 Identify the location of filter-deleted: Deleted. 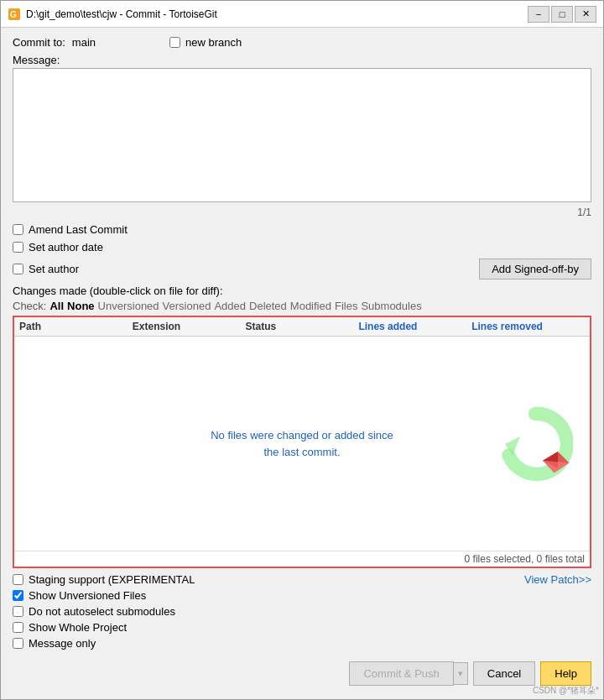
(268, 306).